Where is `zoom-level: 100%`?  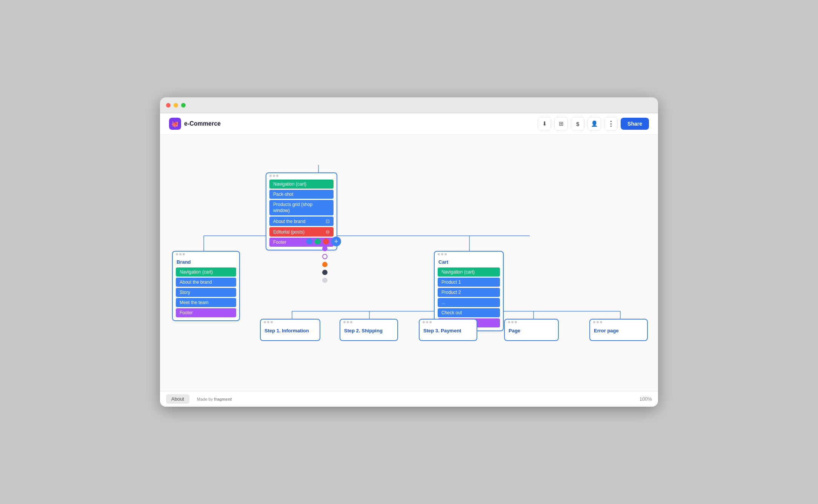 zoom-level: 100% is located at coordinates (646, 399).